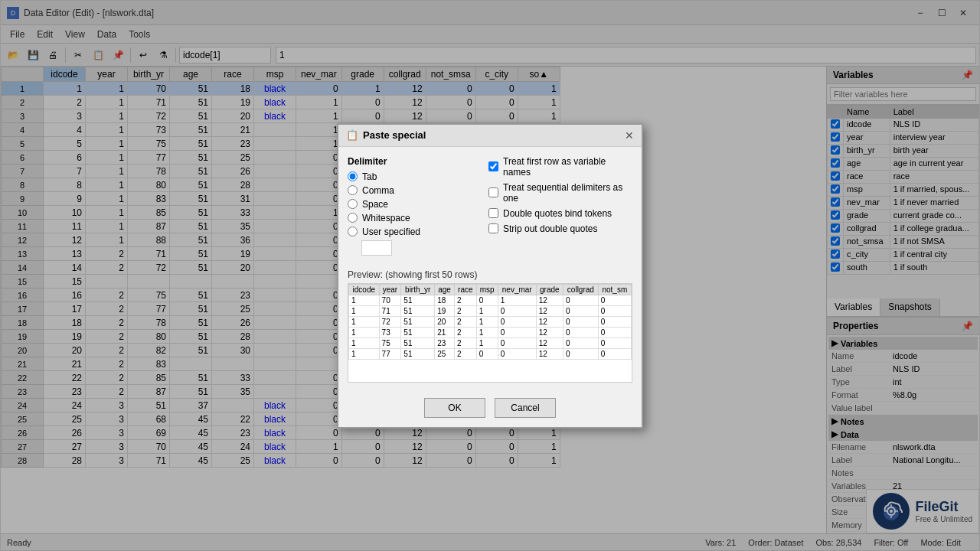  Describe the element at coordinates (445, 321) in the screenshot. I see `cell: 20` at that location.